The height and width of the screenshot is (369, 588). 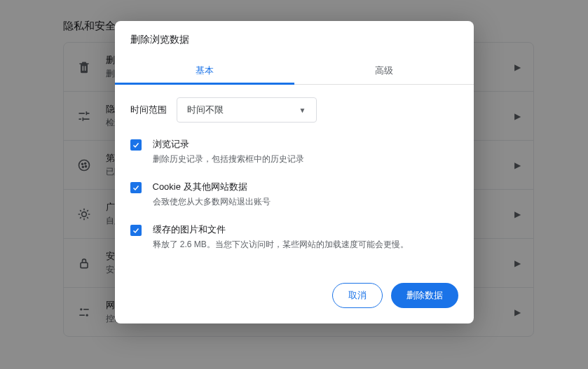 I want to click on check-title: 浏览记录, so click(x=228, y=144).